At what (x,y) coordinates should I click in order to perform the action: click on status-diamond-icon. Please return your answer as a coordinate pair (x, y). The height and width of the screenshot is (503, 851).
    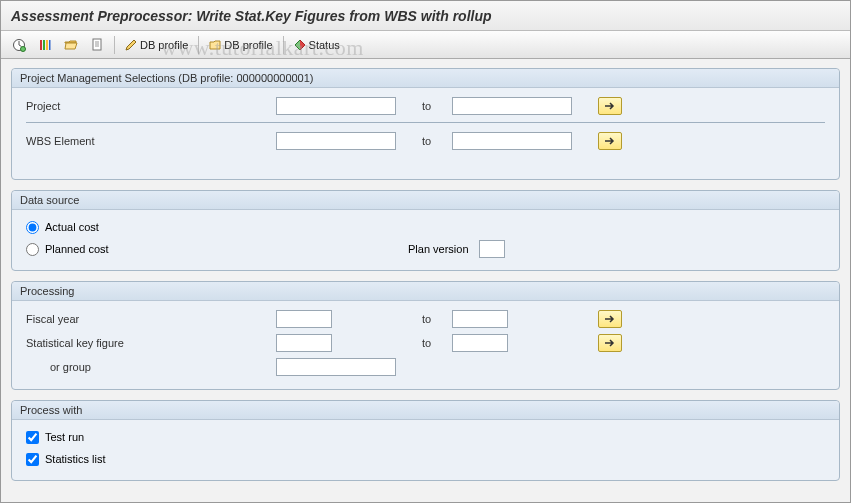
    Looking at the image, I should click on (300, 45).